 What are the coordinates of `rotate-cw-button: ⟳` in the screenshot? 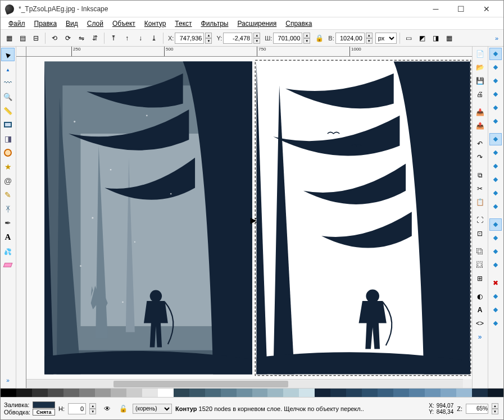 It's located at (68, 38).